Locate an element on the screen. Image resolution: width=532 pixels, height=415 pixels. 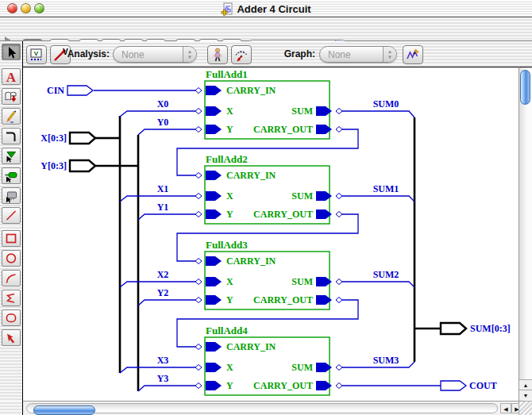
scroll-left-button: ◀ is located at coordinates (506, 408).